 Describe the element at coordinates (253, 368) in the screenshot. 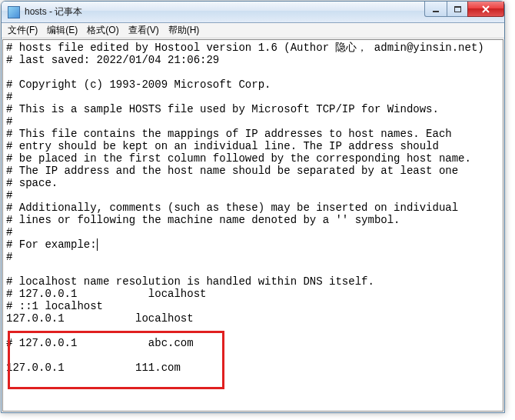

I see `editor-line: 127.0.0.1 111.com` at that location.